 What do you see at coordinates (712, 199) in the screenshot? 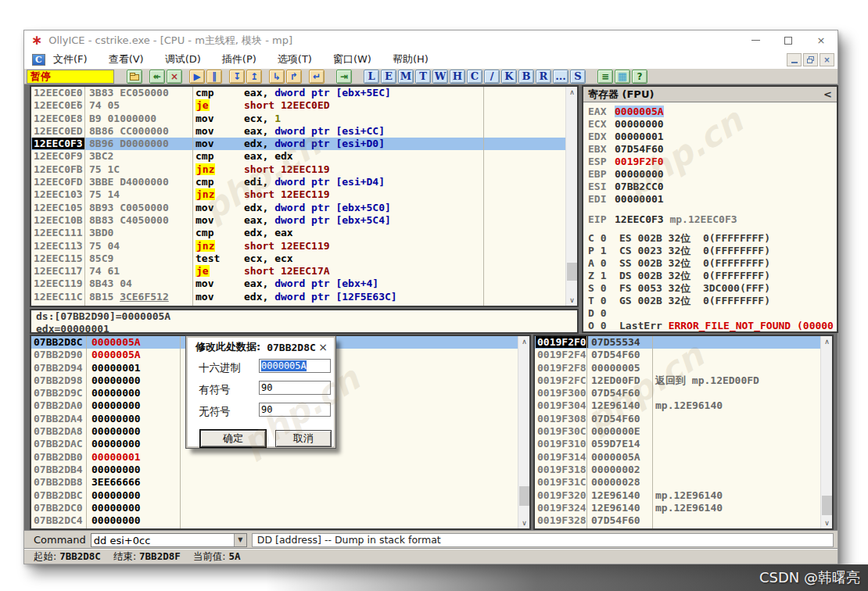
I see `EDI: EDI00000001` at bounding box center [712, 199].